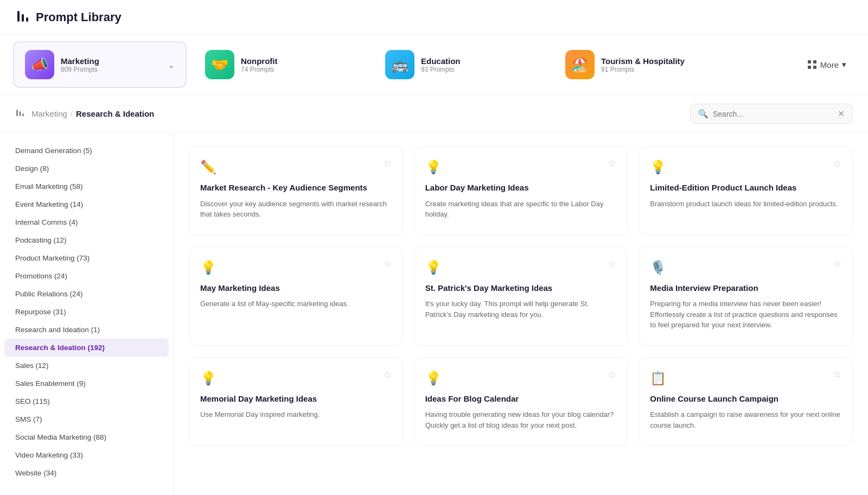 The height and width of the screenshot is (495, 868). I want to click on star-button-blog-calendar: ☆, so click(612, 375).